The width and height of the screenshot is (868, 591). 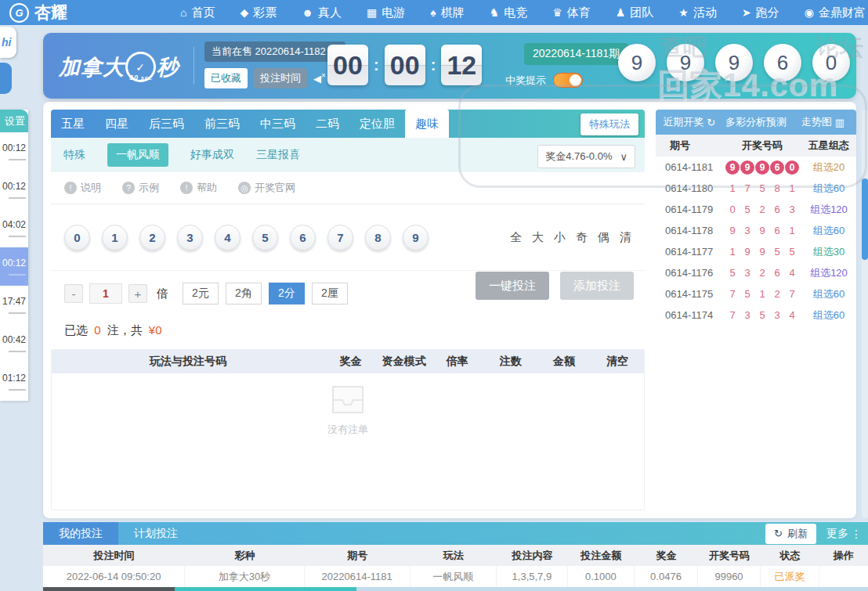 What do you see at coordinates (190, 238) in the screenshot?
I see `number-ball-3: 3` at bounding box center [190, 238].